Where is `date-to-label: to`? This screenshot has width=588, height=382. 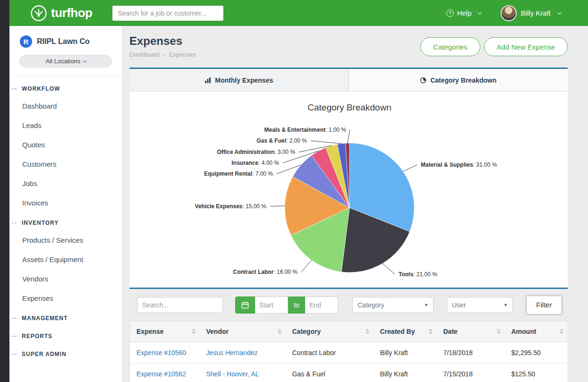
date-to-label: to is located at coordinates (297, 305).